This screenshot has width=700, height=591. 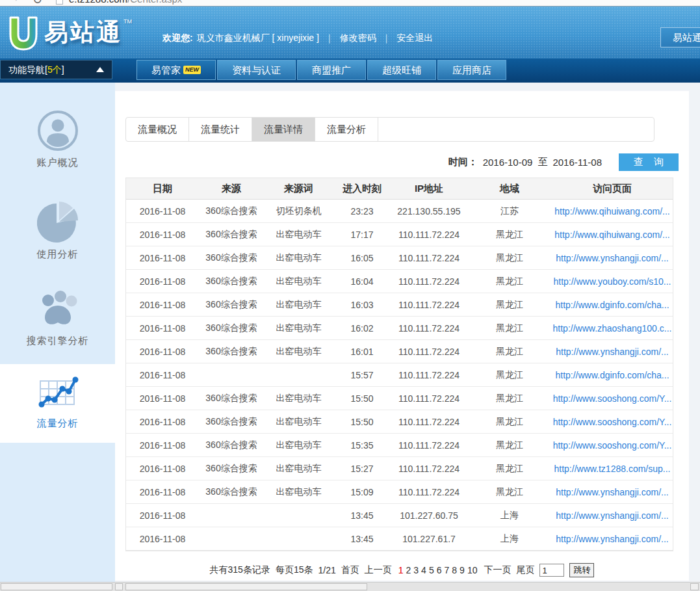 What do you see at coordinates (57, 139) in the screenshot?
I see `sidebar-item-account-overview: 账户概况` at bounding box center [57, 139].